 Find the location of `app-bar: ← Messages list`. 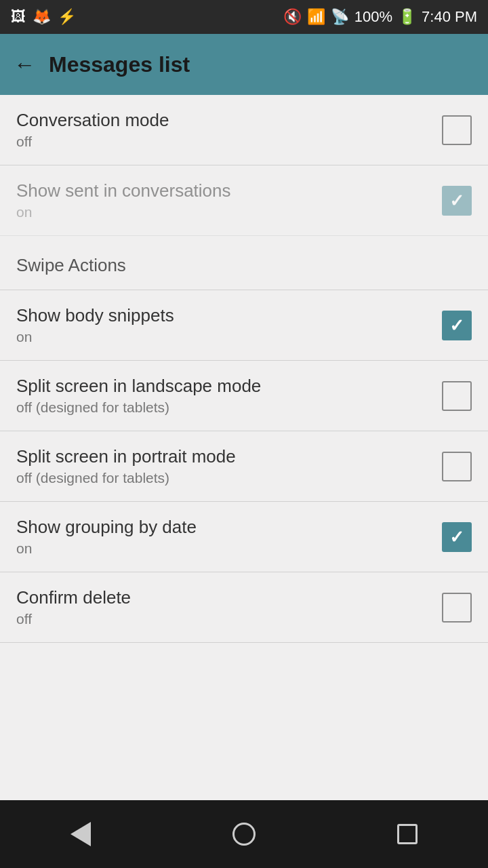

app-bar: ← Messages list is located at coordinates (244, 64).